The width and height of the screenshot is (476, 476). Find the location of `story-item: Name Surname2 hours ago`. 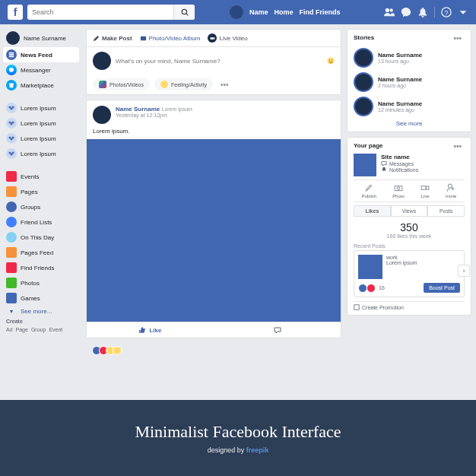

story-item: Name Surname2 hours ago is located at coordinates (409, 82).